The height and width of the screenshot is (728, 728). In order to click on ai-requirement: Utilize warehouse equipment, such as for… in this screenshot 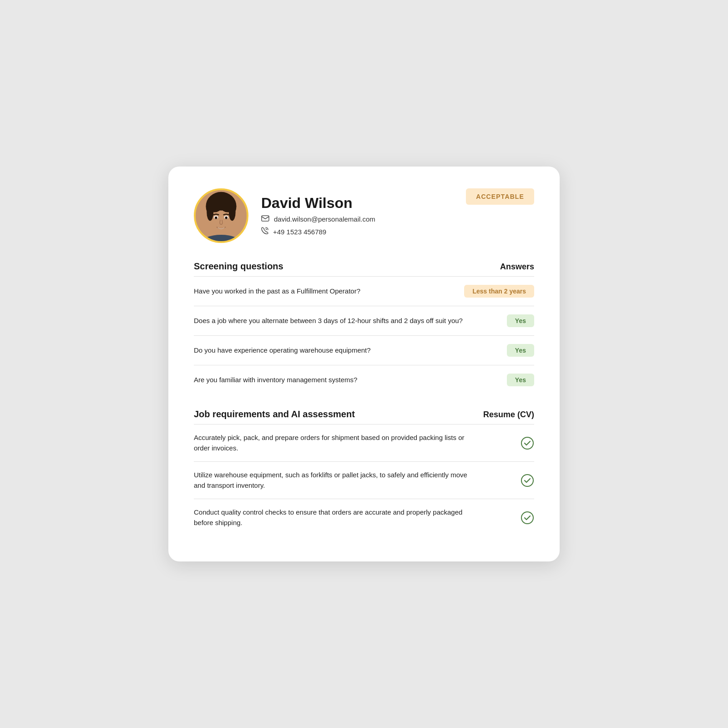, I will do `click(335, 480)`.